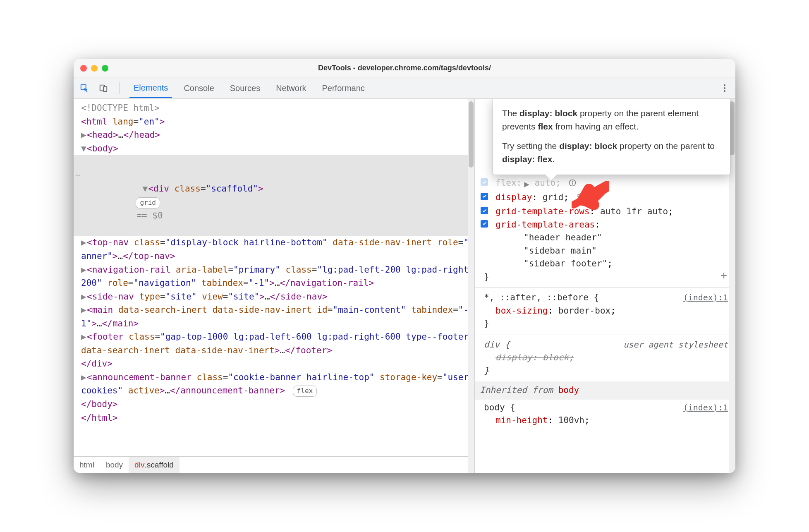 Image resolution: width=809 pixels, height=532 pixels. I want to click on inherited-from-header: Inherited from body, so click(605, 391).